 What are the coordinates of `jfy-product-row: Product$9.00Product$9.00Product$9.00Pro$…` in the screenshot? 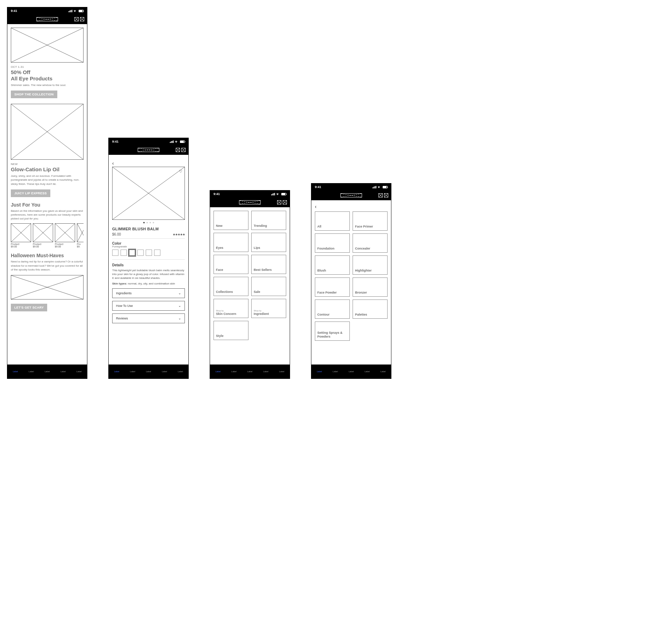 It's located at (47, 236).